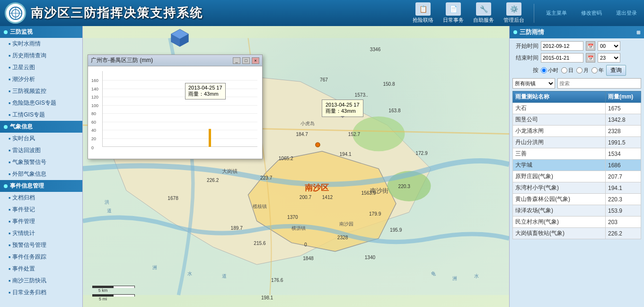  Describe the element at coordinates (41, 257) in the screenshot. I see `sidebar-item-task-track: 事件任务跟踪` at that location.